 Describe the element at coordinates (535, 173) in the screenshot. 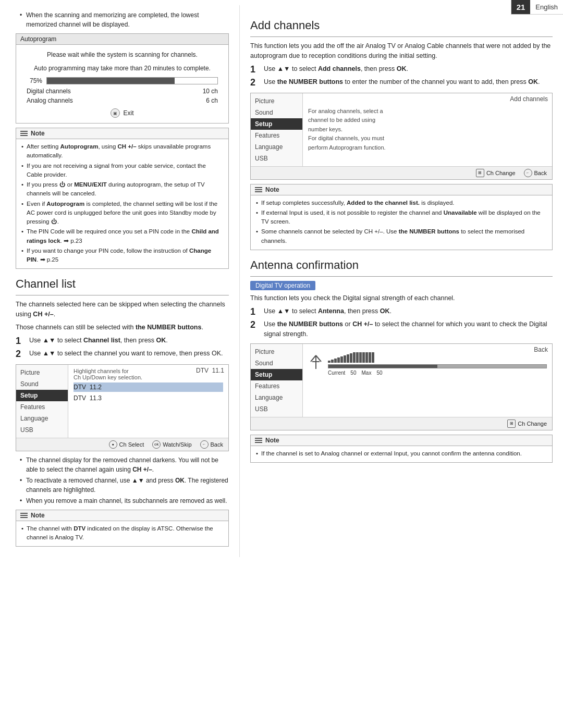

I see `footer-back-ac: ← Back` at that location.